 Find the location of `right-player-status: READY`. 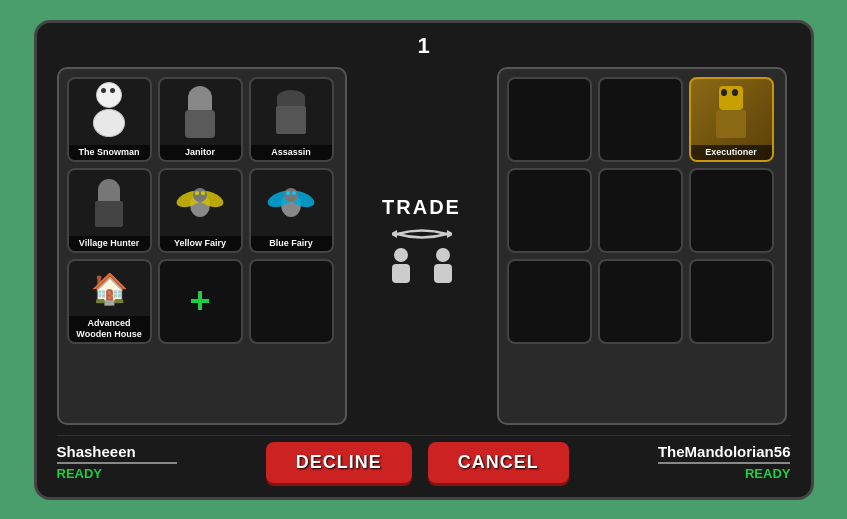

right-player-status: READY is located at coordinates (724, 474).